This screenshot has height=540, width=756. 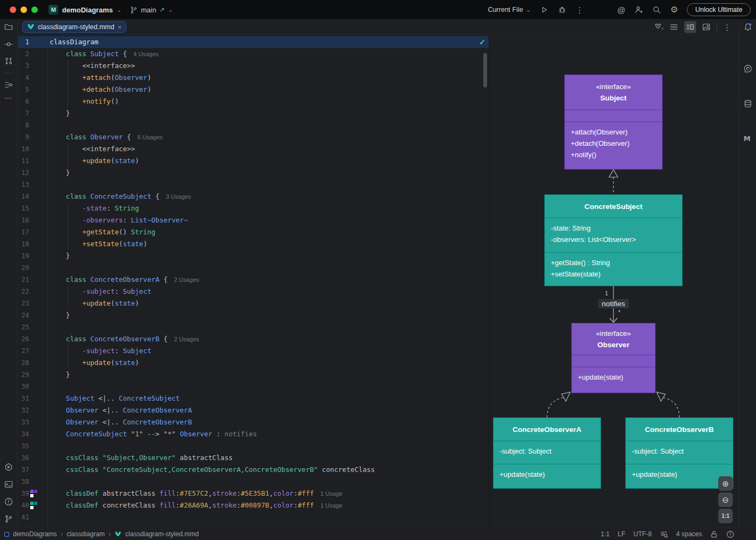 I want to click on code-line: 35, so click(x=253, y=446).